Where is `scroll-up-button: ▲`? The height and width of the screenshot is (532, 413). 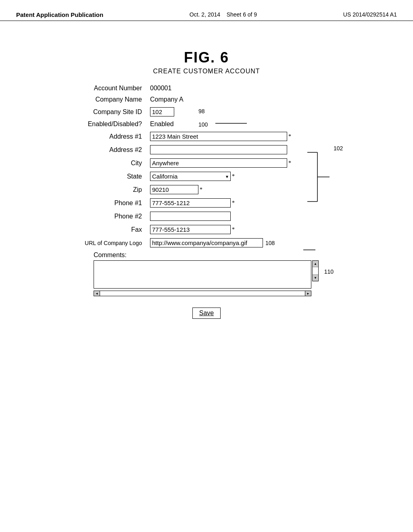
scroll-up-button: ▲ is located at coordinates (315, 264).